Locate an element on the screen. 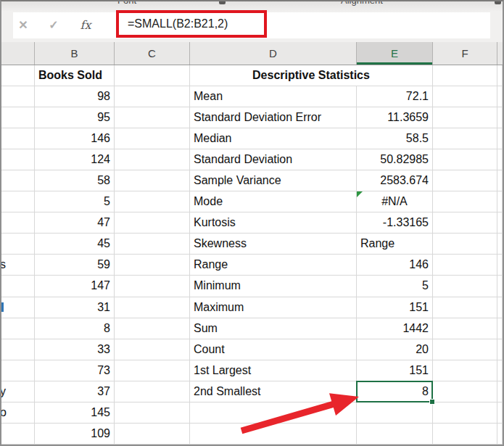 The image size is (504, 446). statistic-label-cell: Minimum is located at coordinates (273, 286).